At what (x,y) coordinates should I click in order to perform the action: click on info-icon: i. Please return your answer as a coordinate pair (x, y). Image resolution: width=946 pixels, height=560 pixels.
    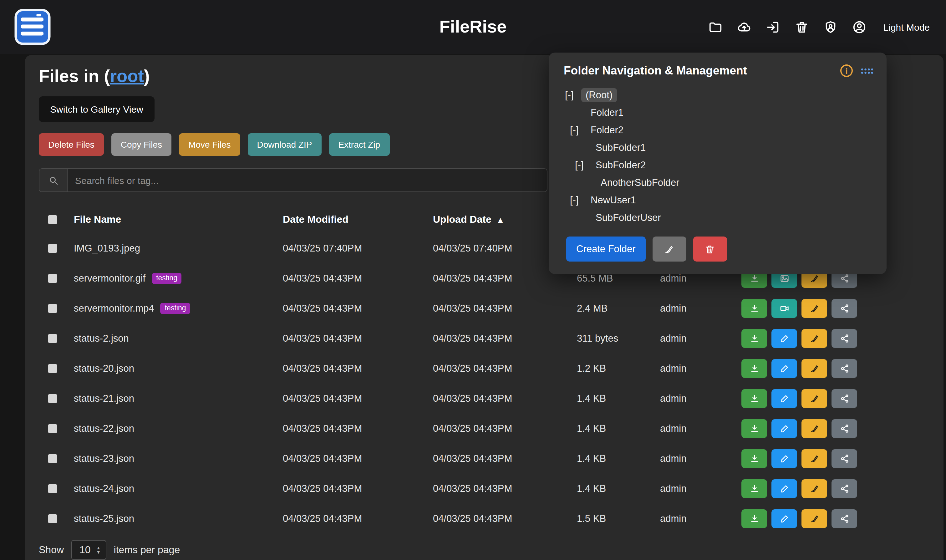
    Looking at the image, I should click on (847, 71).